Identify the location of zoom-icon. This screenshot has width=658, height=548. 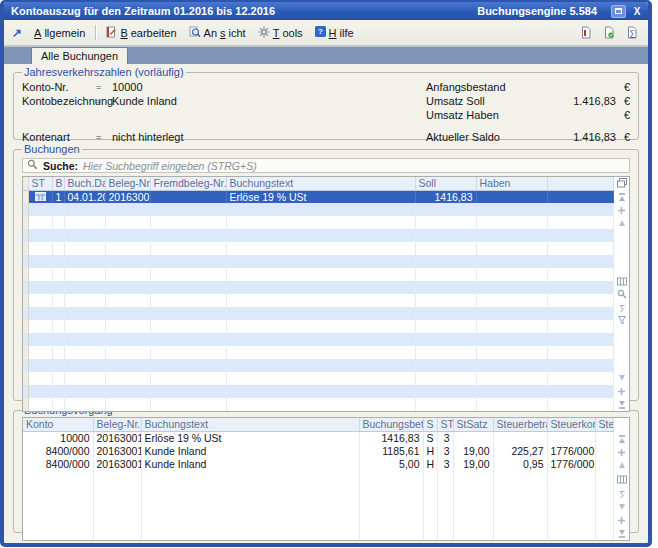
(622, 294).